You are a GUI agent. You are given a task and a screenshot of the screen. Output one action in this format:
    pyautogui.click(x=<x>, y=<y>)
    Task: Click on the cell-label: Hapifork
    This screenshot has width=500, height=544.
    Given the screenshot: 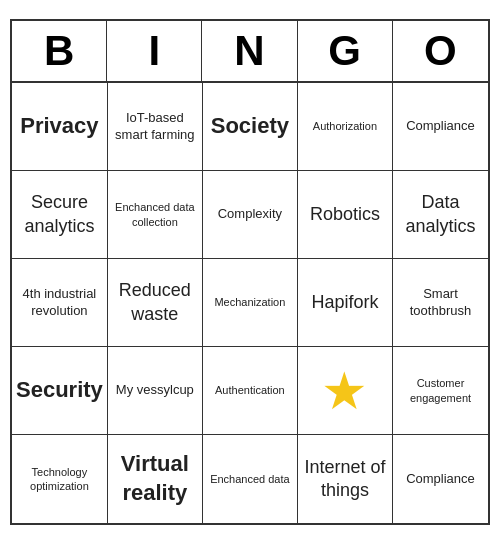 What is the action you would take?
    pyautogui.click(x=344, y=302)
    